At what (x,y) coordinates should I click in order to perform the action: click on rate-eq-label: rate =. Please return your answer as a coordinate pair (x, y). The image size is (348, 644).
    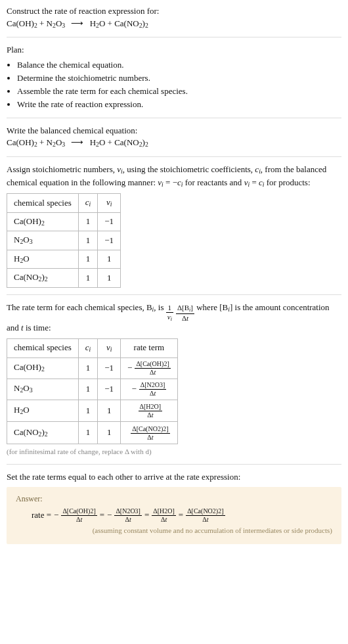
    Looking at the image, I should click on (41, 515).